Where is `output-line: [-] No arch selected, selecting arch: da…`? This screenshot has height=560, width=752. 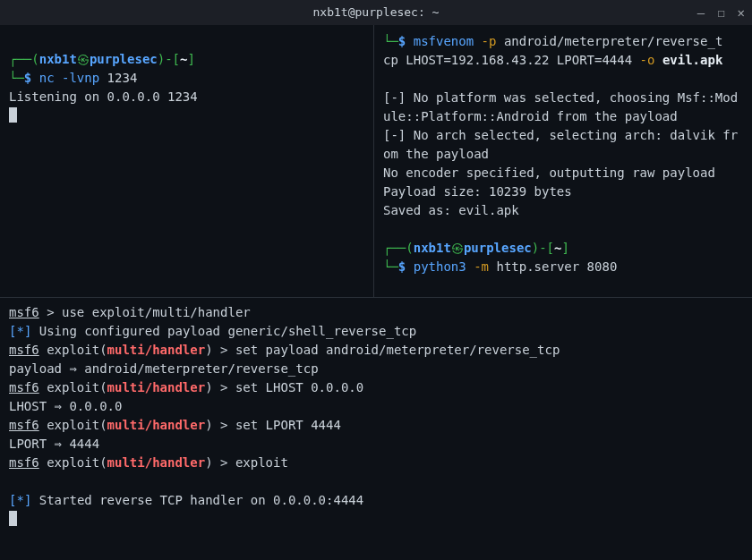
output-line: [-] No arch selected, selecting arch: da… is located at coordinates (563, 145).